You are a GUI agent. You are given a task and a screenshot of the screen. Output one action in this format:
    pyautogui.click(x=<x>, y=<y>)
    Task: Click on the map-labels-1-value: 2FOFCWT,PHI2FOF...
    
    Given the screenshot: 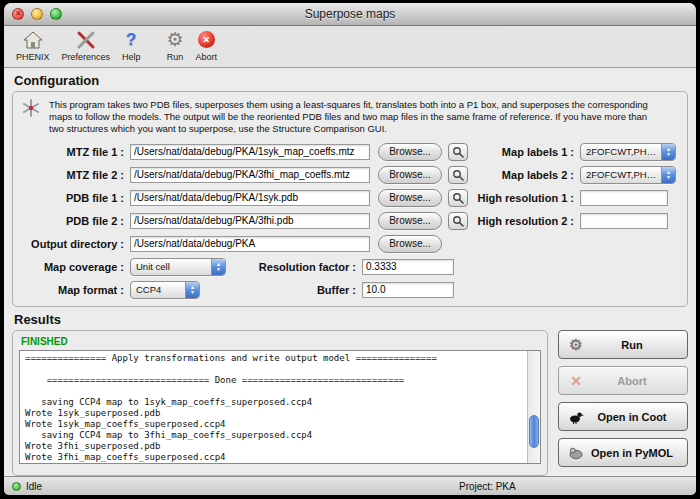 What is the action you would take?
    pyautogui.click(x=622, y=152)
    